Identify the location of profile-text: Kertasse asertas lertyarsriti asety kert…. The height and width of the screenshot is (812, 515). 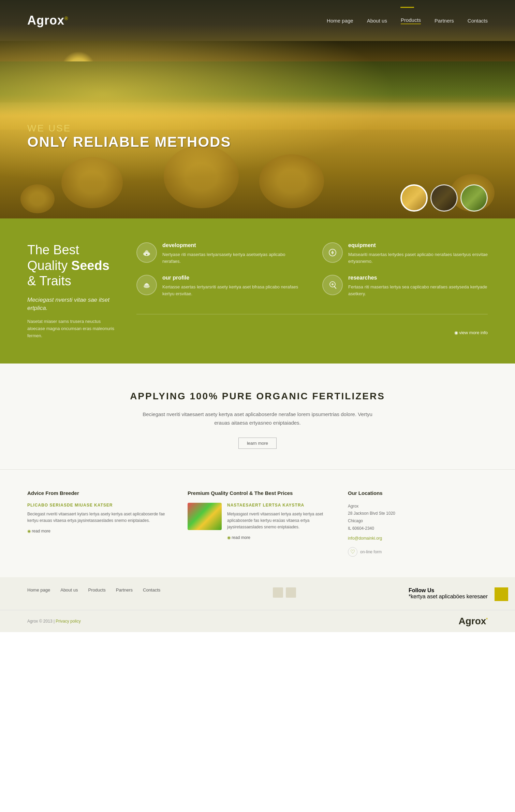
(232, 290).